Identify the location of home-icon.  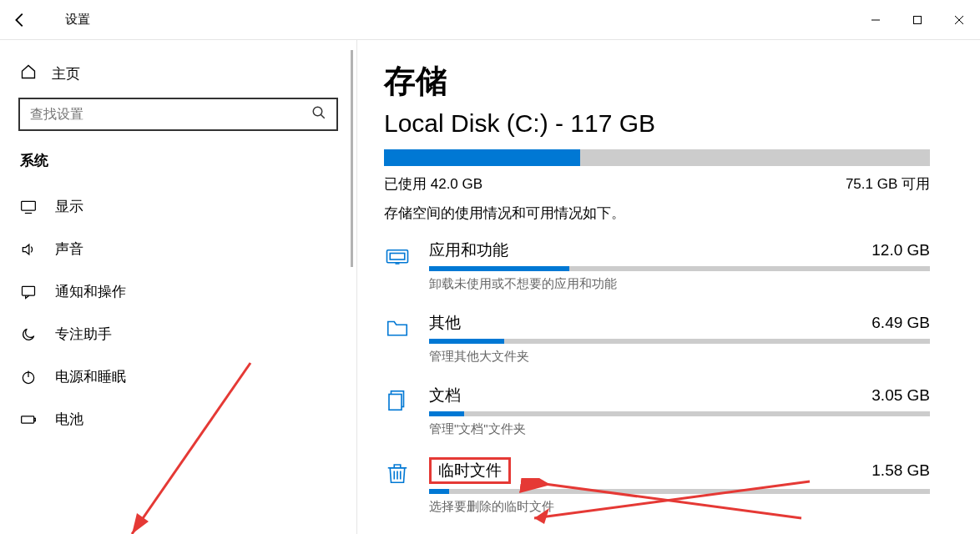
(28, 73).